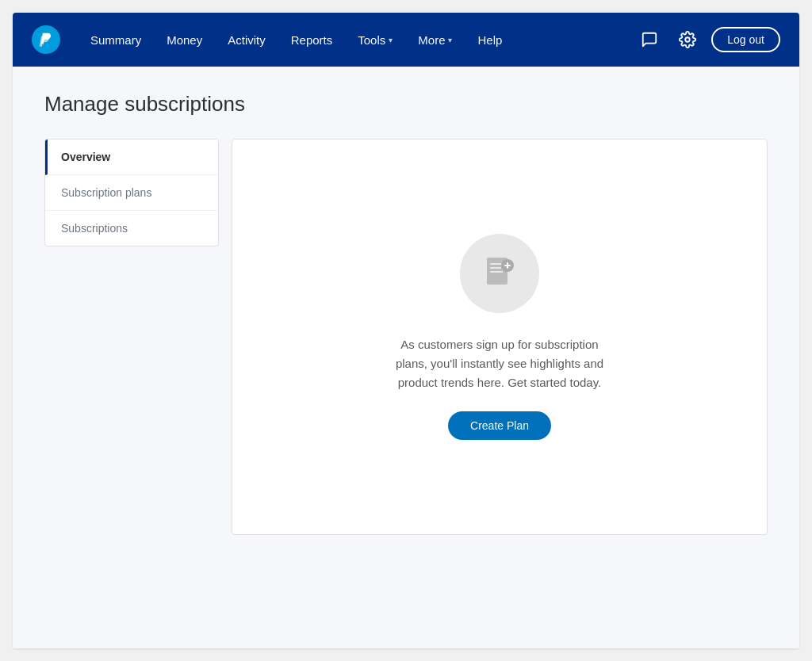  Describe the element at coordinates (132, 193) in the screenshot. I see `sidebar-item-subscription-plans: Subscription plans` at that location.